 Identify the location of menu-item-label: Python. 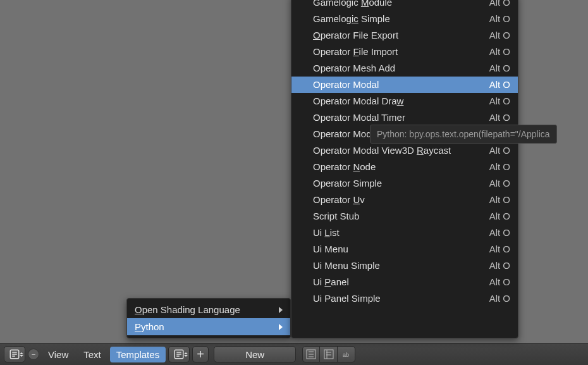
(149, 326).